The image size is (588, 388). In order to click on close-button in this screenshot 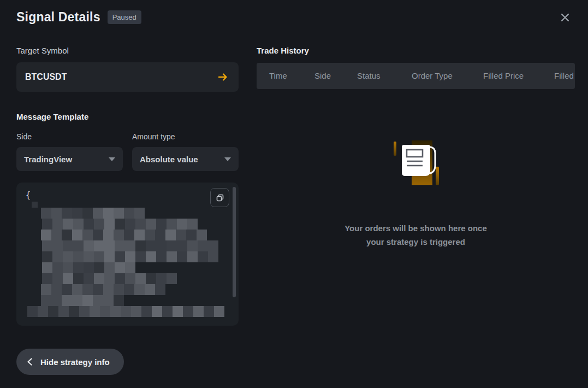, I will do `click(565, 17)`.